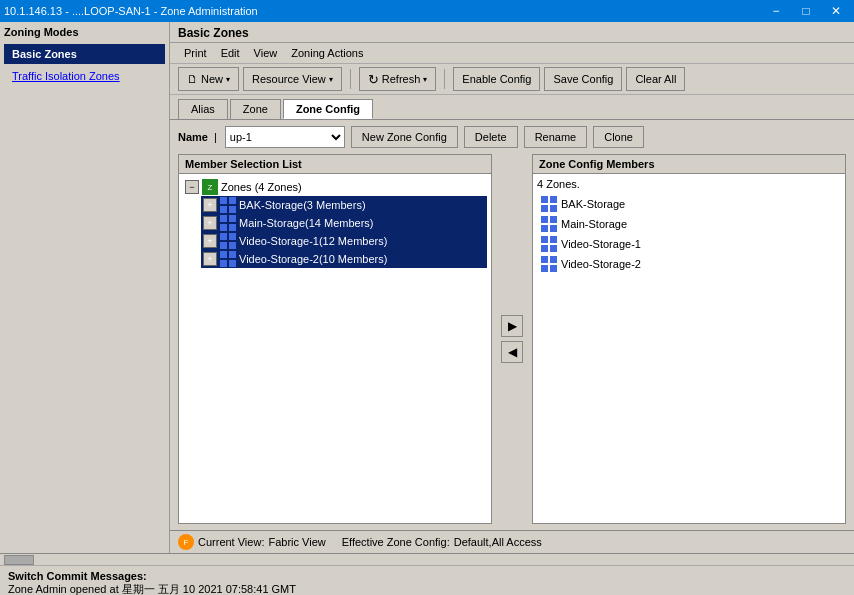  I want to click on tab-zone: Zone, so click(256, 109).